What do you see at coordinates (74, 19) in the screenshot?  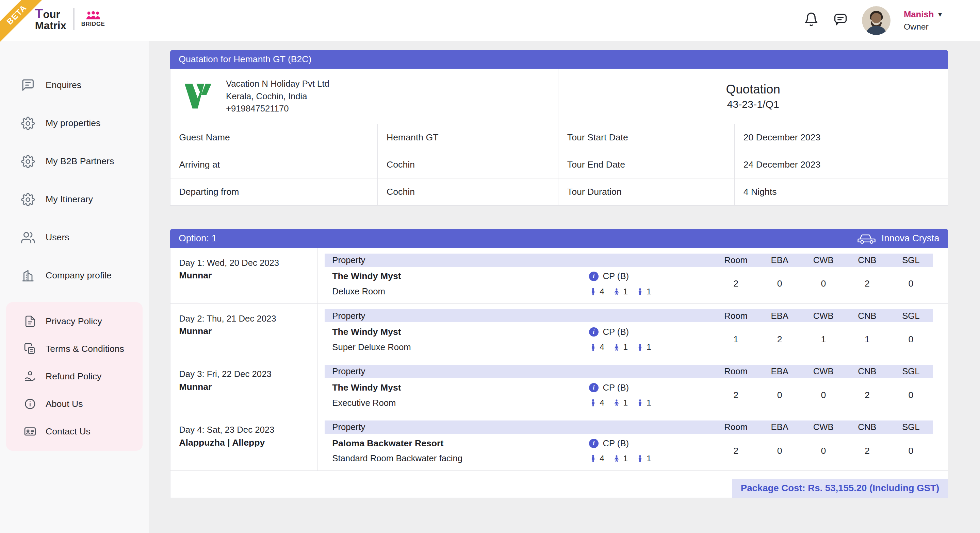 I see `brand-divider` at bounding box center [74, 19].